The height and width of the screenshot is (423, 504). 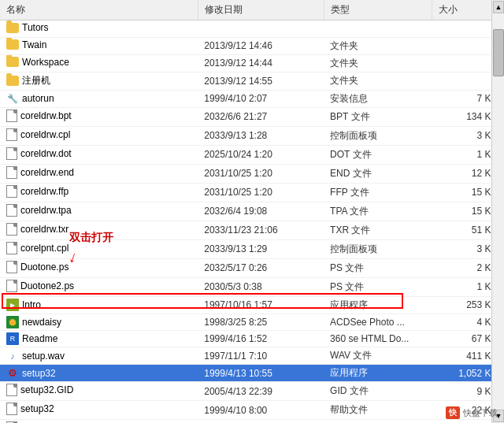 What do you see at coordinates (261, 422) in the screenshot?
I see `file-modified: 1999/1/17 11:47` at bounding box center [261, 422].